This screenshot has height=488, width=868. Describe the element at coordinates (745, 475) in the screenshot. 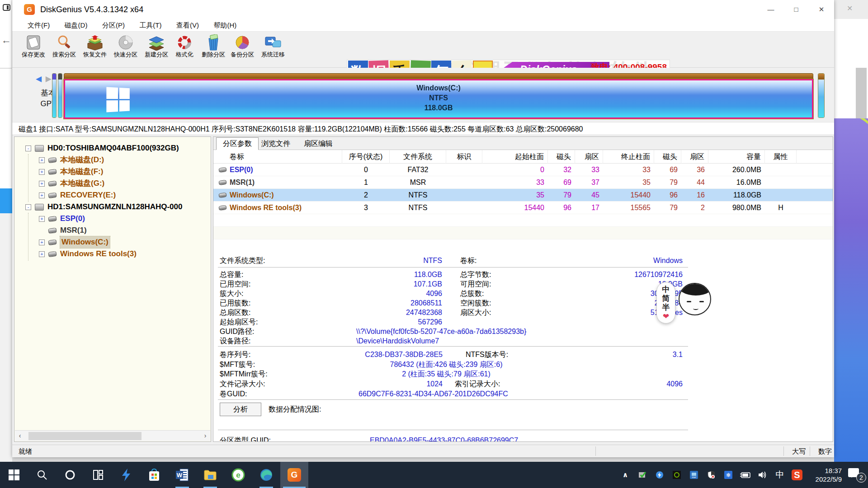

I see `tray-power-plug-icon` at that location.